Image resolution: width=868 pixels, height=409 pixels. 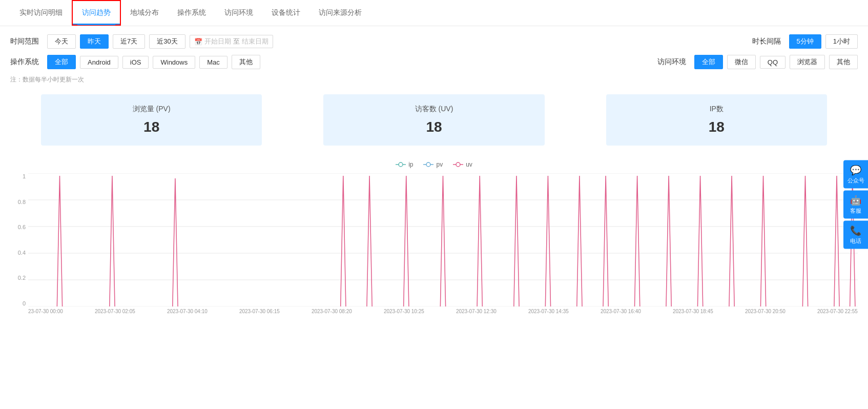 I want to click on y-label-04: 0.4, so click(x=18, y=253).